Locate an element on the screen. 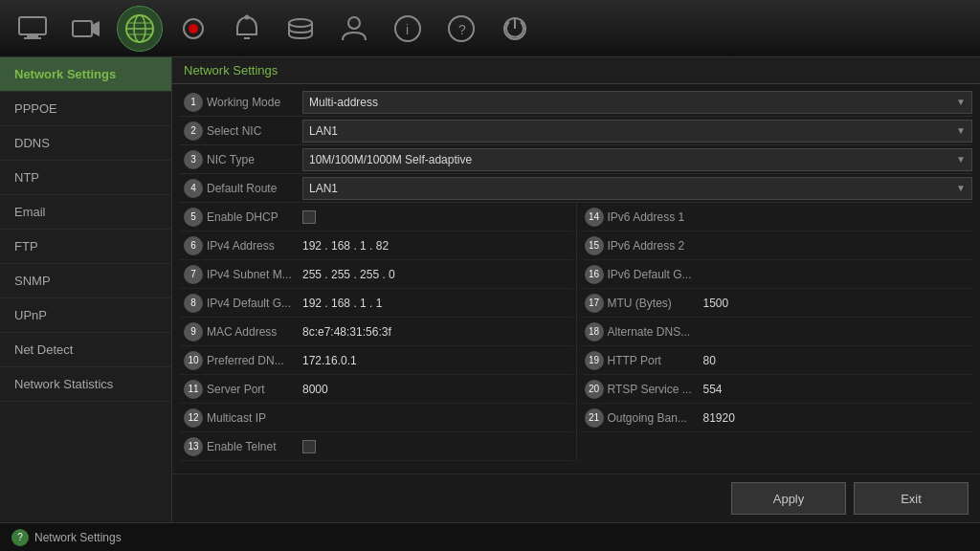  network-icon is located at coordinates (140, 29).